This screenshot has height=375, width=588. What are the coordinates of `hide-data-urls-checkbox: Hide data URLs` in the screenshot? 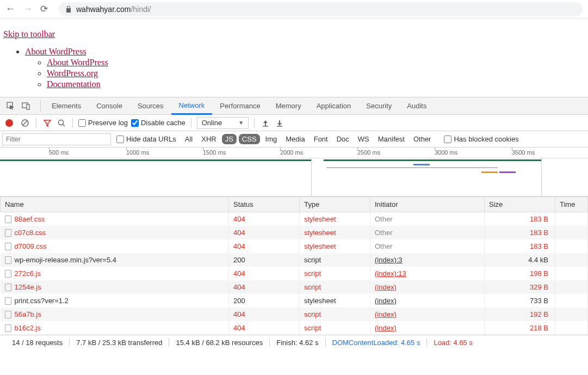 It's located at (146, 139).